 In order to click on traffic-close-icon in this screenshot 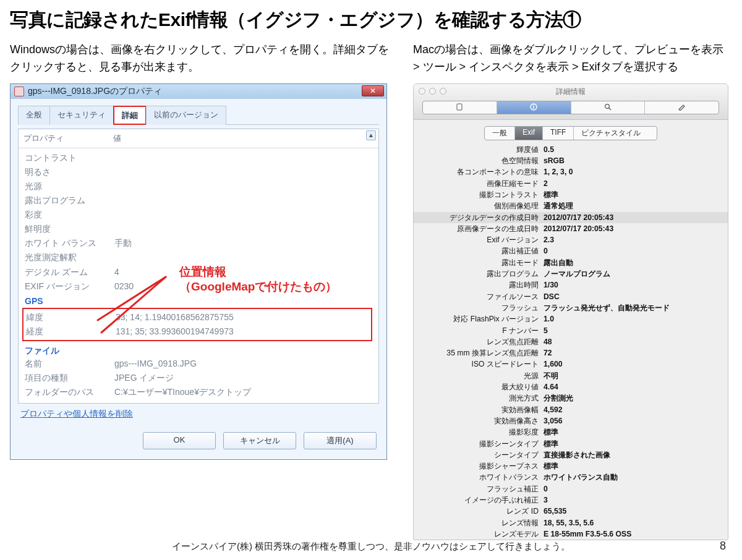, I will do `click(422, 91)`.